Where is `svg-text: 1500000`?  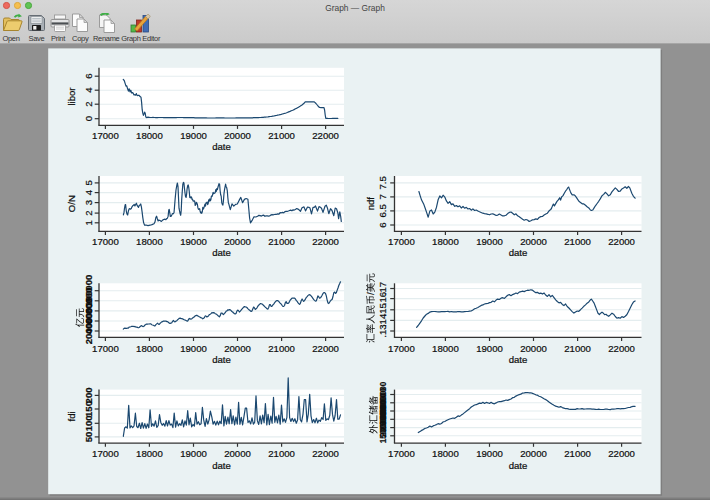
svg-text: 1500000 is located at coordinates (384, 427).